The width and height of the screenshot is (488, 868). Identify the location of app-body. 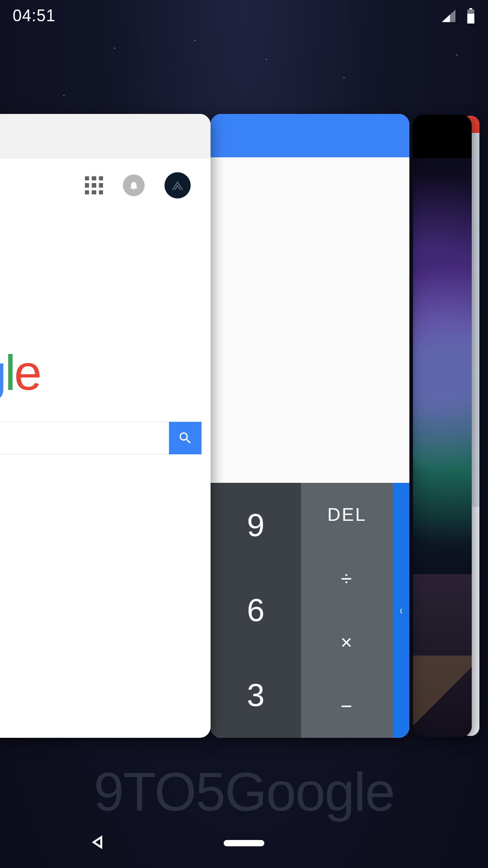
(442, 656).